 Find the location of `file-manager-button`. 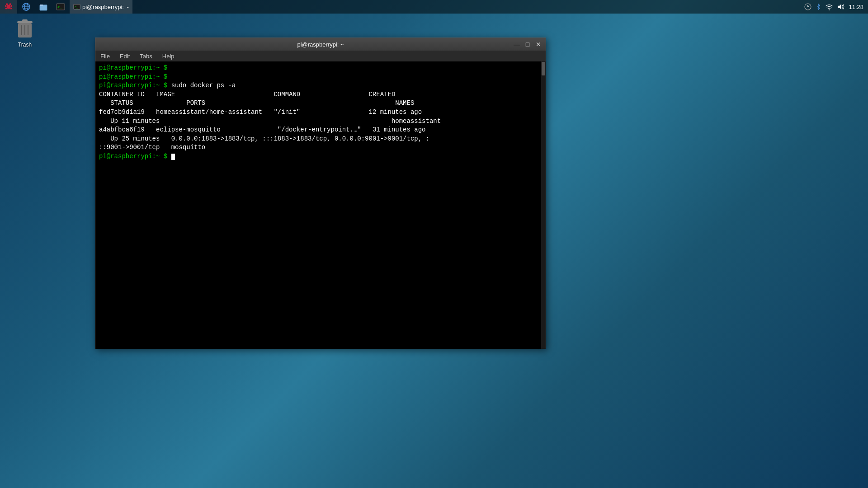

file-manager-button is located at coordinates (43, 7).